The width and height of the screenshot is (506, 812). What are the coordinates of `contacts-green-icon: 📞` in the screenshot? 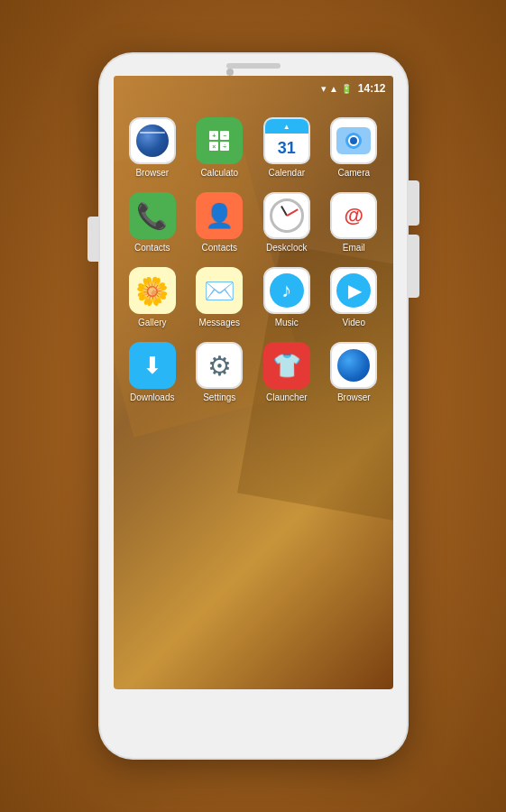 It's located at (152, 216).